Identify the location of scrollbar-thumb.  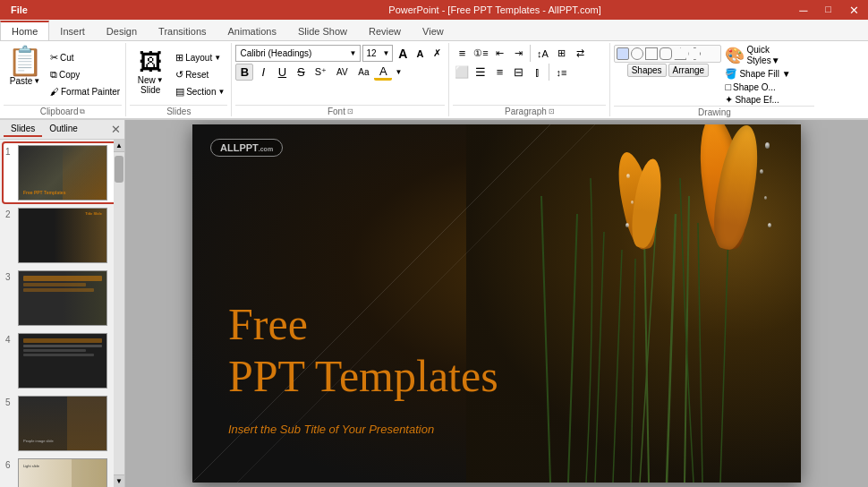
(119, 169).